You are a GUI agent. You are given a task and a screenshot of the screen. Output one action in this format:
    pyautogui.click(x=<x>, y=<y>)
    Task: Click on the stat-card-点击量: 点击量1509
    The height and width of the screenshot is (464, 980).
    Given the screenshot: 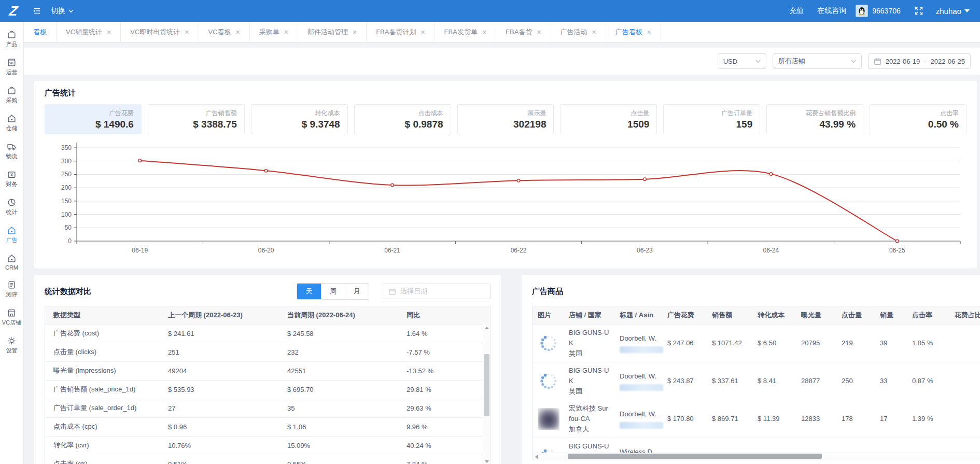 What is the action you would take?
    pyautogui.click(x=609, y=119)
    